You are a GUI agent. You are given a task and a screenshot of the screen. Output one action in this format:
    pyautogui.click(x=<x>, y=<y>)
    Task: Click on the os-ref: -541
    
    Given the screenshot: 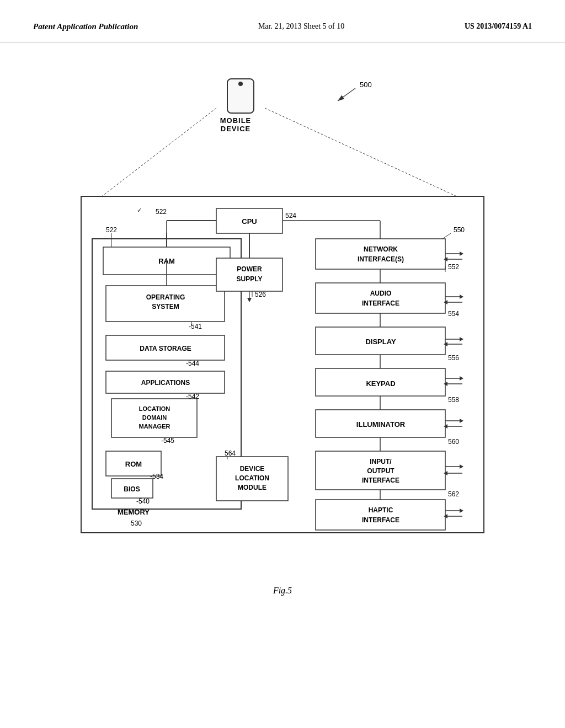 What is the action you would take?
    pyautogui.click(x=195, y=326)
    